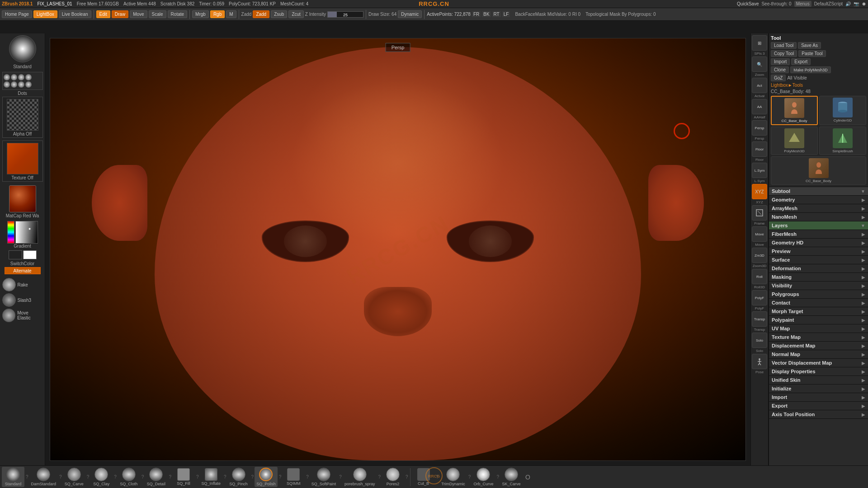 The width and height of the screenshot is (868, 488). Describe the element at coordinates (780, 61) in the screenshot. I see `import-btn: Import` at that location.